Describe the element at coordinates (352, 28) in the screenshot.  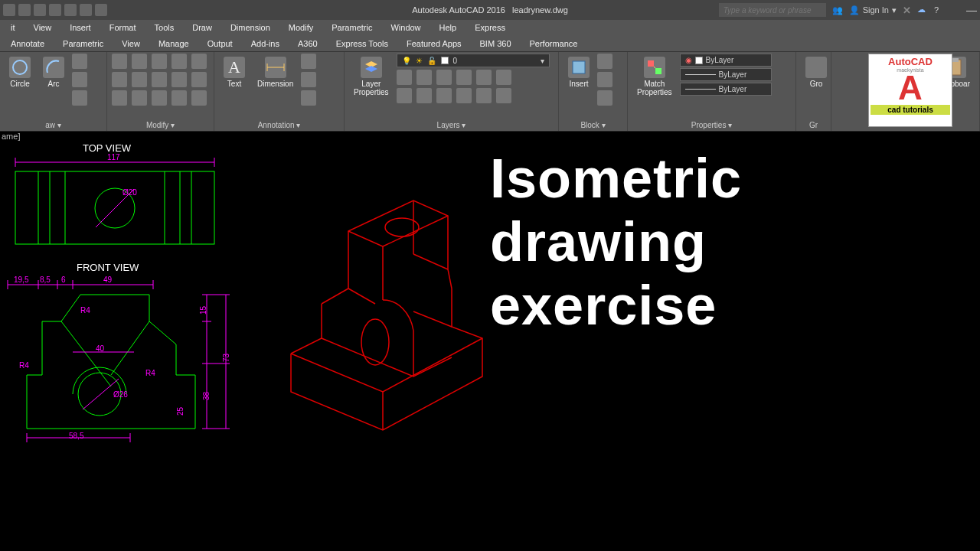
I see `menu-parametric: Parametric` at that location.